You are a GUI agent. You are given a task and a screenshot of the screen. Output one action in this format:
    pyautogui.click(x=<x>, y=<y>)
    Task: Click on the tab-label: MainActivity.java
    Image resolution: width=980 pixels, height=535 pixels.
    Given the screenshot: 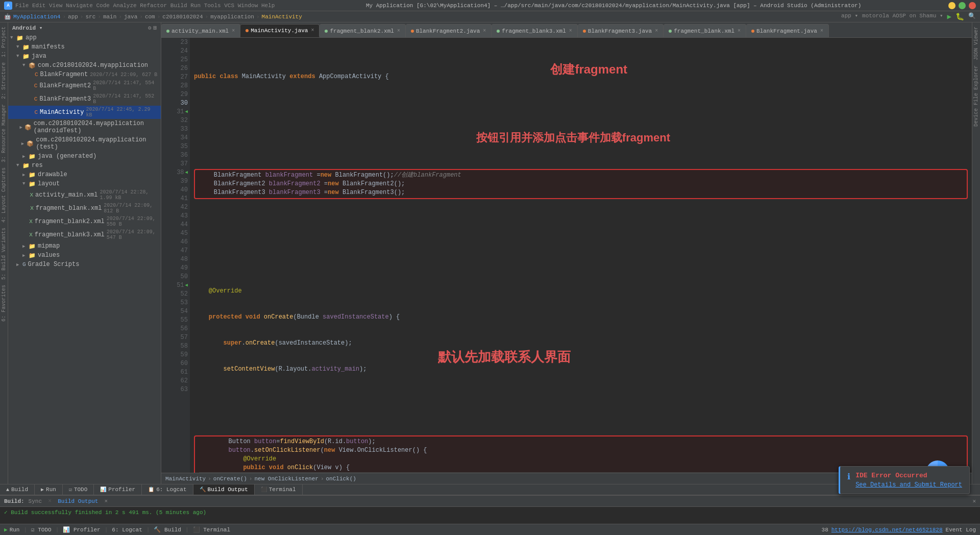 What is the action you would take?
    pyautogui.click(x=279, y=31)
    